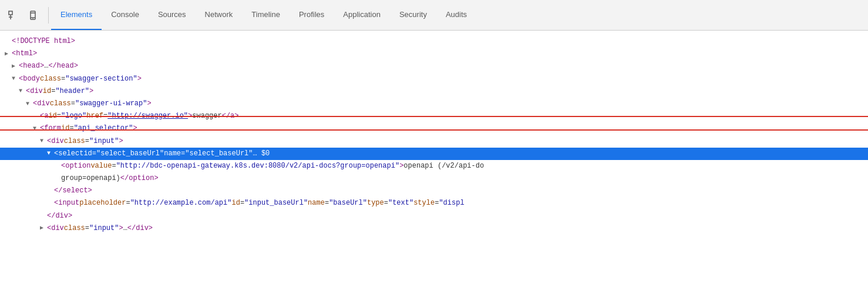 Image resolution: width=868 pixels, height=300 pixels. I want to click on input-id-attr: id, so click(235, 204).